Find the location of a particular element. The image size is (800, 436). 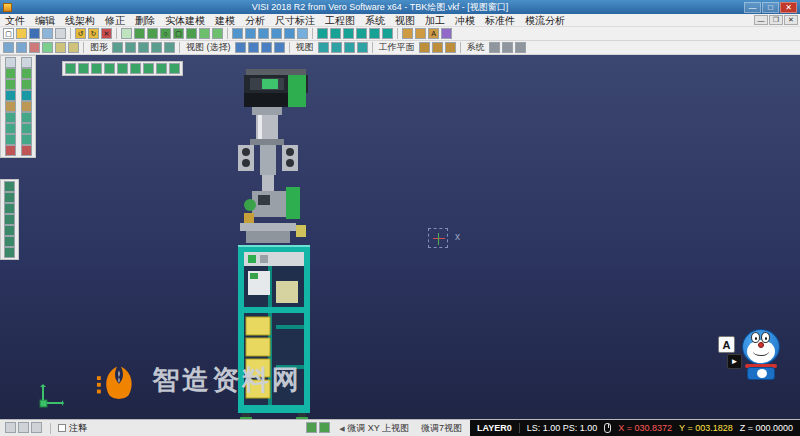

snap-grid-icon is located at coordinates (10, 140).